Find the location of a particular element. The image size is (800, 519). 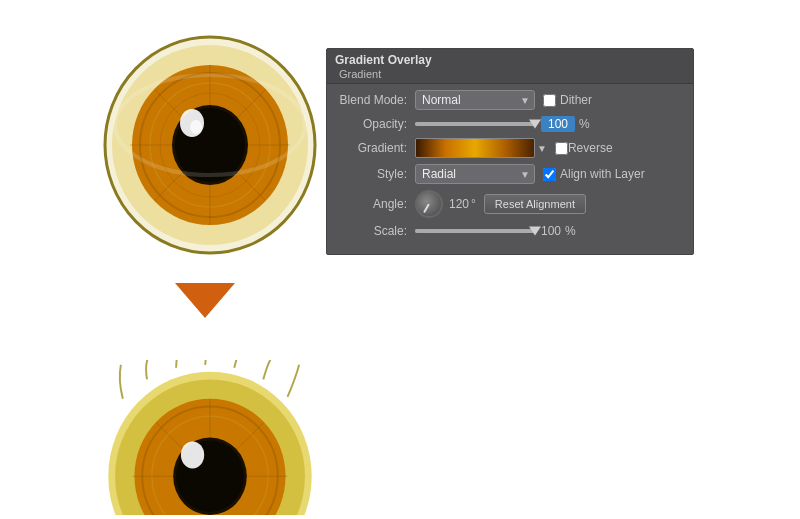

reset-alignment-button: Reset Alignment is located at coordinates (535, 204).